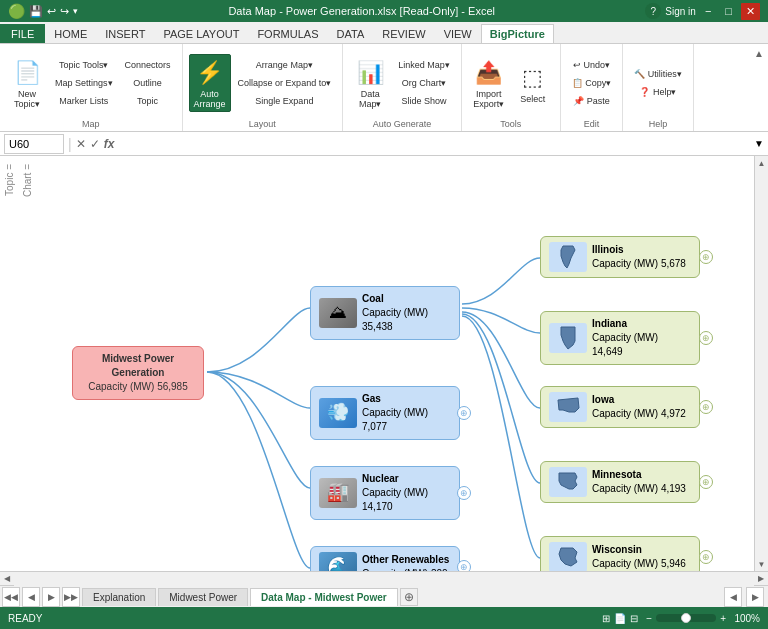 Image resolution: width=768 pixels, height=629 pixels. What do you see at coordinates (71, 597) in the screenshot?
I see `tab-nav-last: ▶▶` at bounding box center [71, 597].